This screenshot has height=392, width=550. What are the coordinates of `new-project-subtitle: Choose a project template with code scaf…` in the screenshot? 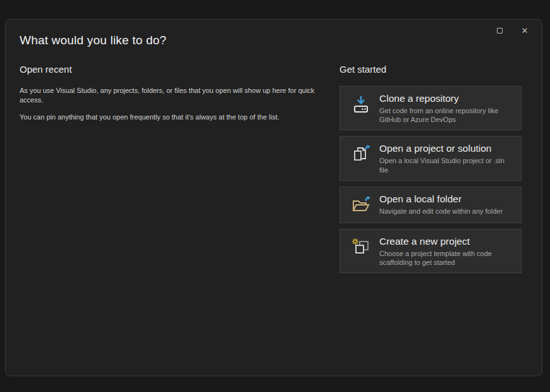 It's located at (447, 258).